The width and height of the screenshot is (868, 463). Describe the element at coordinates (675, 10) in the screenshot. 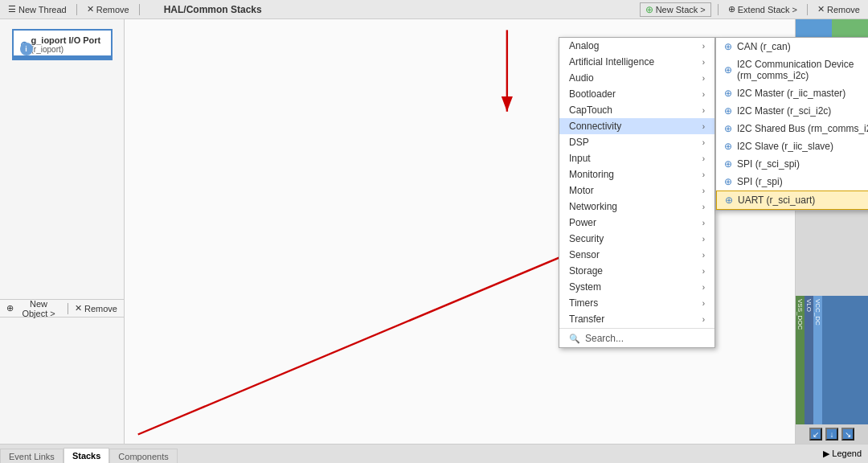

I see `new-stack-button: ⊕ New Stack >` at that location.